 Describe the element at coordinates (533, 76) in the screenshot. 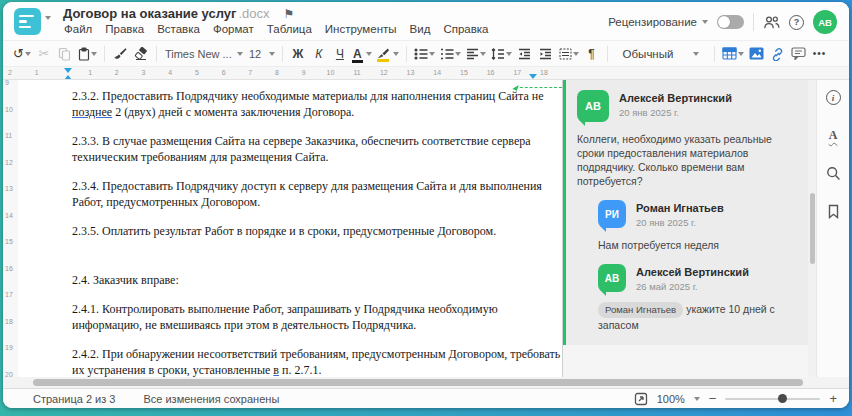

I see `right-indent-marker` at that location.